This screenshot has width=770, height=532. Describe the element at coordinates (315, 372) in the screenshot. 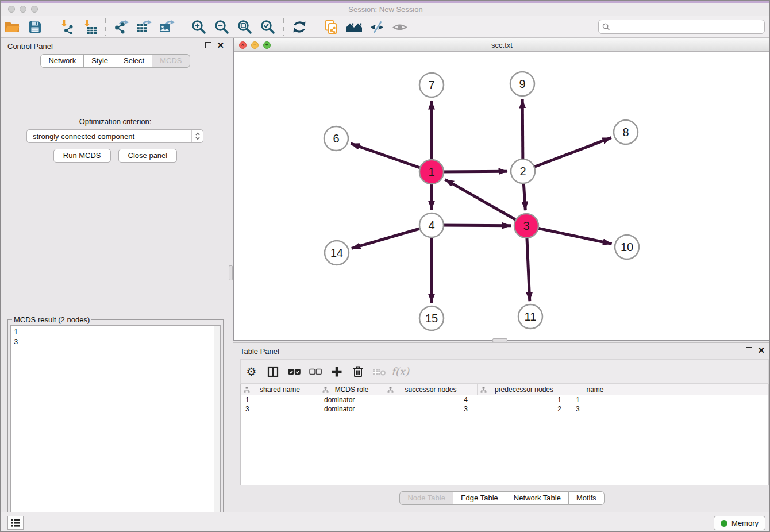

I see `deselect-all-icon` at that location.